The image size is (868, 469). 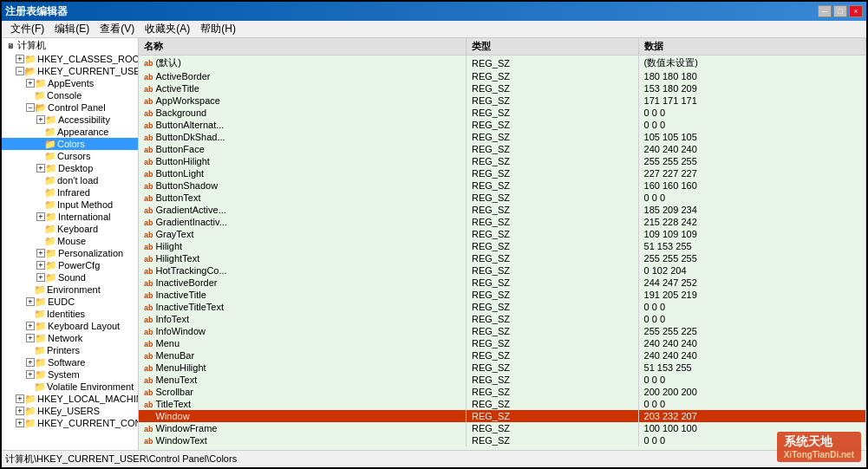 I want to click on table-row: abGrayTextREG_SZ109 109 109, so click(x=503, y=234).